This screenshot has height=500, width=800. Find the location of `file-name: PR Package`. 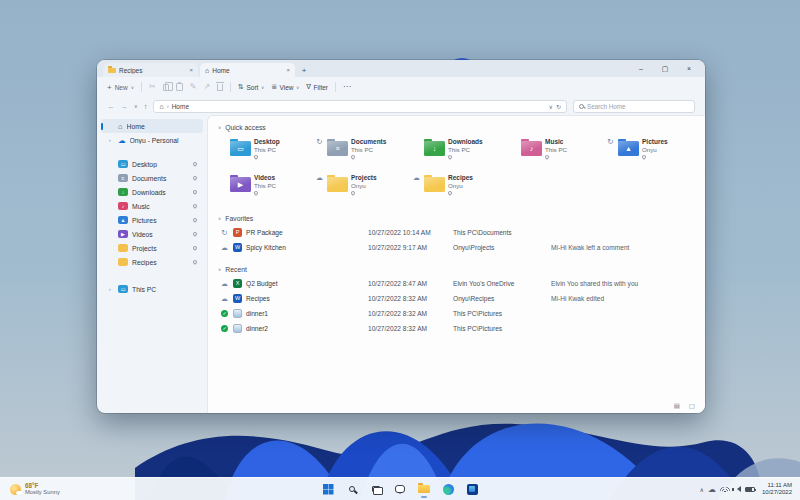

file-name: PR Package is located at coordinates (264, 232).